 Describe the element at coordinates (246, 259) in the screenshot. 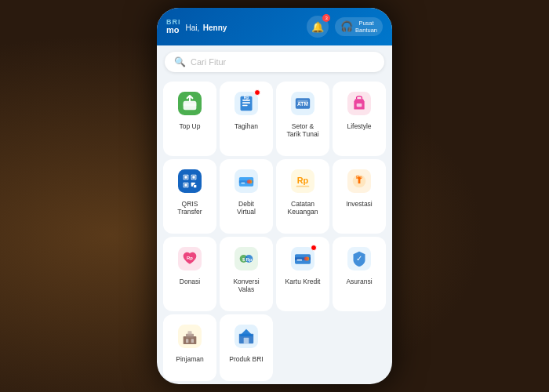

I see `konversi-icon: $Rp` at that location.